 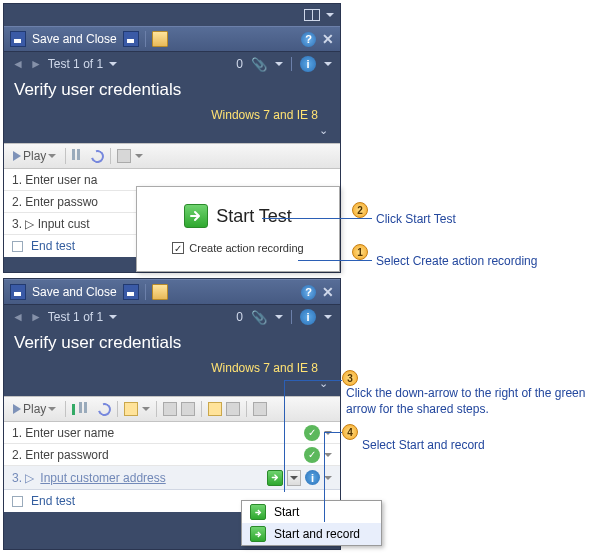 I want to click on callout-badge-2: 2, so click(x=360, y=210).